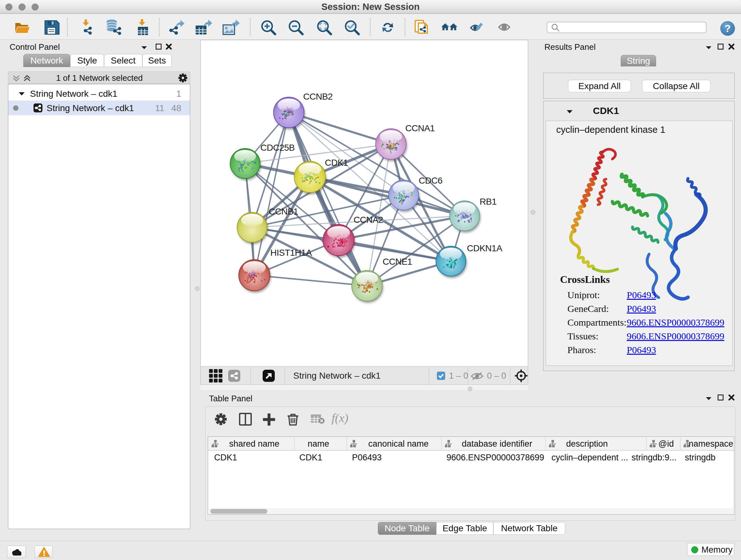 This screenshot has height=560, width=741. Describe the element at coordinates (277, 147) in the screenshot. I see `svg-text: CDC25B` at that location.